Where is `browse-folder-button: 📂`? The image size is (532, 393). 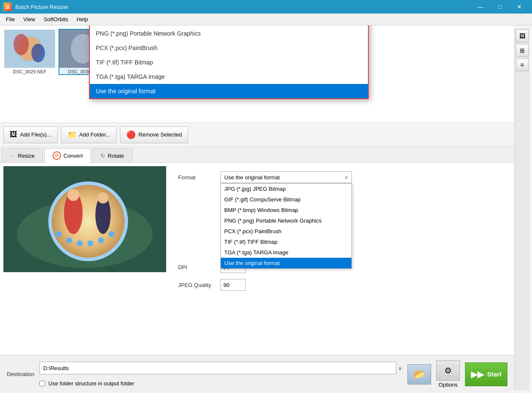 browse-folder-button: 📂 is located at coordinates (419, 374).